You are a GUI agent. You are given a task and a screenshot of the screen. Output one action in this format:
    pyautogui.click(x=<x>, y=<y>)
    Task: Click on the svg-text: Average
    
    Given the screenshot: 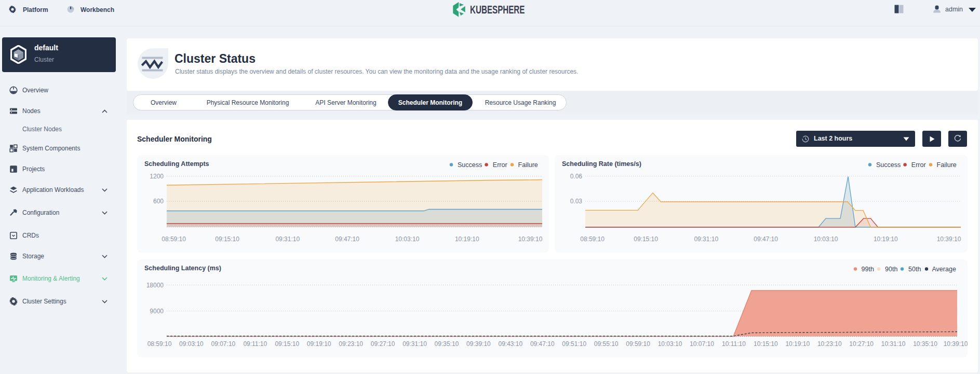 What is the action you would take?
    pyautogui.click(x=944, y=269)
    